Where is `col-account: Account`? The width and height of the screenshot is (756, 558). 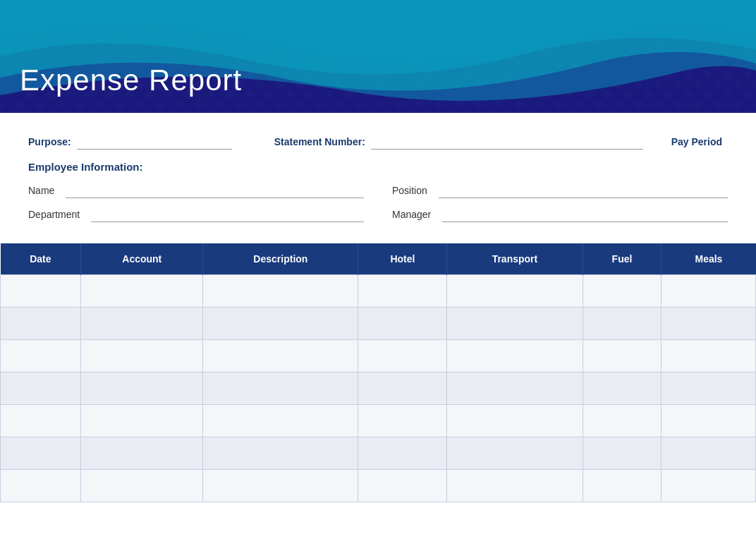
col-account: Account is located at coordinates (142, 260).